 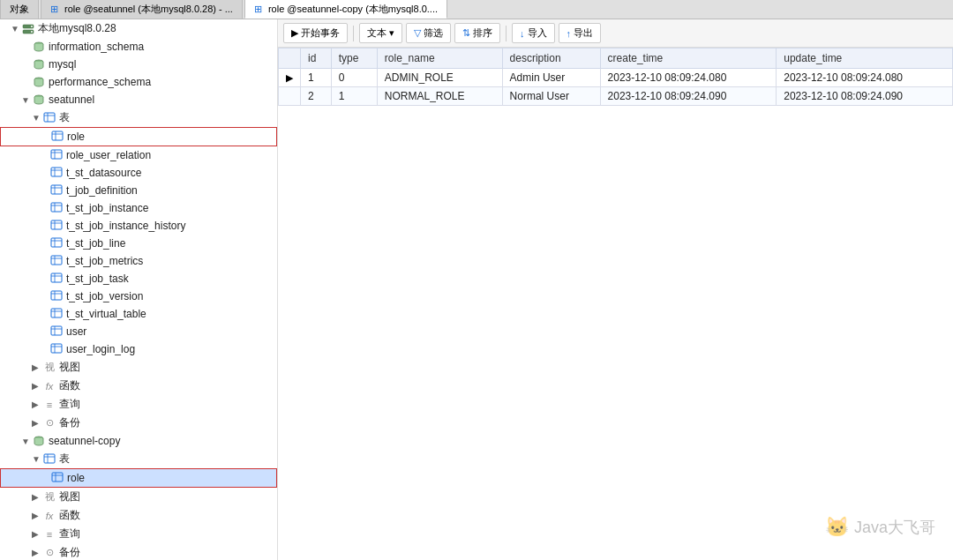 What do you see at coordinates (139, 118) in the screenshot?
I see `sidebar-item-seatunnel-tables-folder: ▼ 表` at bounding box center [139, 118].